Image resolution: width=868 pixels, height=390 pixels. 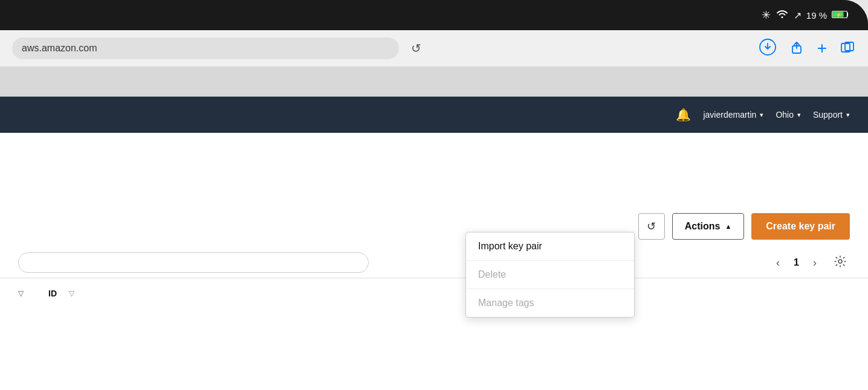 What do you see at coordinates (762, 115) in the screenshot?
I see `user-chevron-icon: ▾` at bounding box center [762, 115].